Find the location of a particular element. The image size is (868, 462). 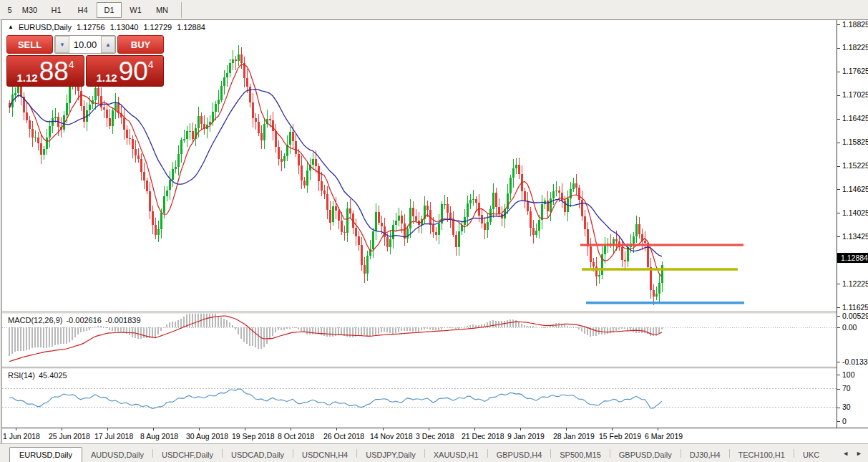

buy-price-big: 90 is located at coordinates (133, 72).